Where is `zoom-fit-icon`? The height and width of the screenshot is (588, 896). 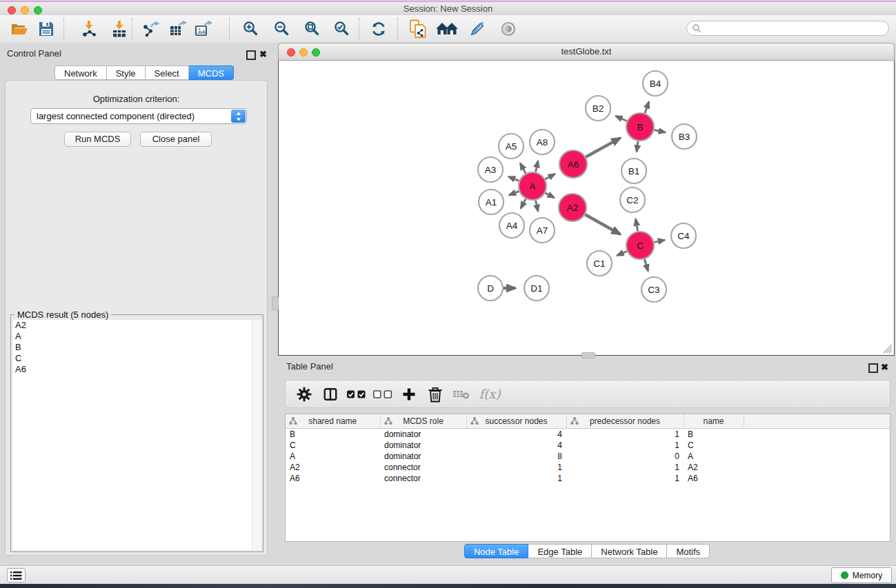 zoom-fit-icon is located at coordinates (312, 29).